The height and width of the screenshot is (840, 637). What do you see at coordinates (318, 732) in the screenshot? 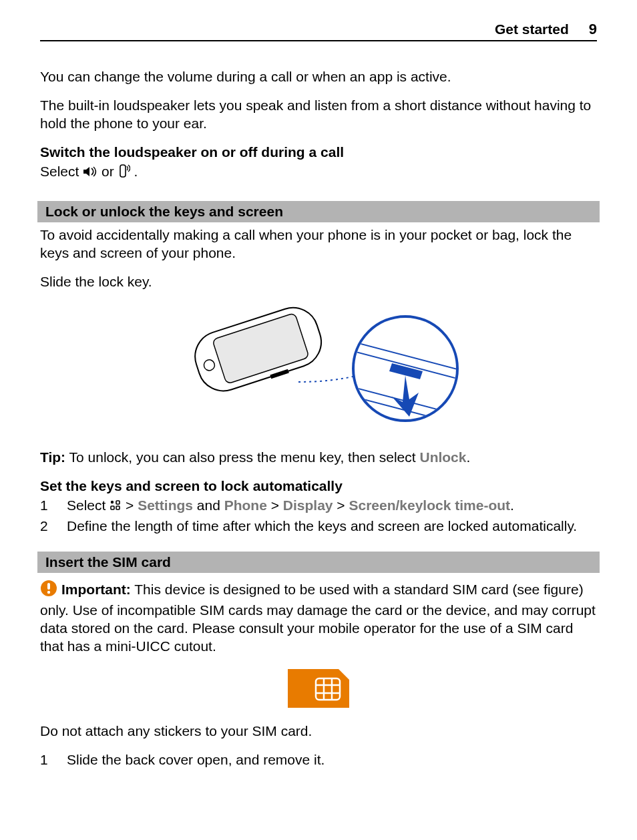
I see `paragraph-no-stickers: Do not attach any stickers to your SIM c…` at bounding box center [318, 732].